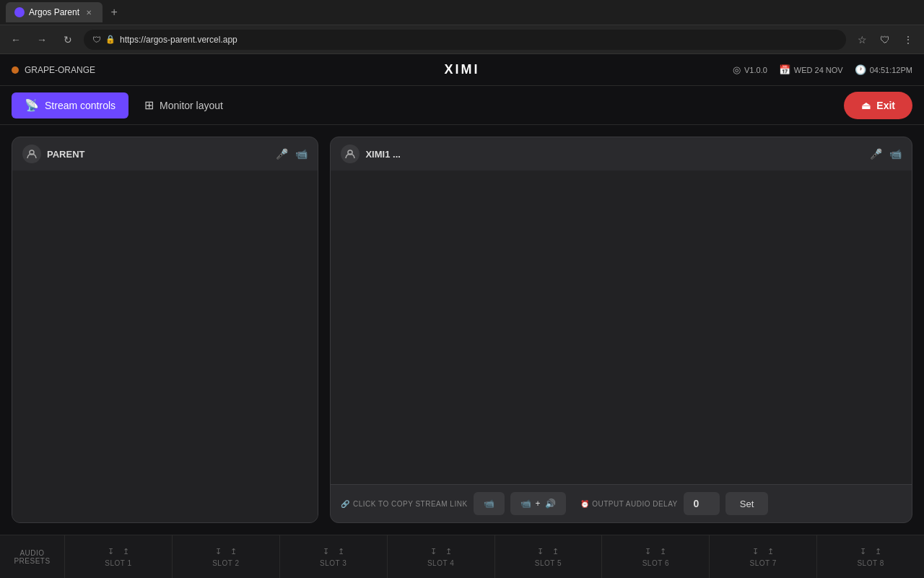 The height and width of the screenshot is (578, 924). Describe the element at coordinates (462, 40) in the screenshot. I see `nav-bar: ← → ↻ 🛡 🔒 https://argos-parent.vercel.ap…` at that location.